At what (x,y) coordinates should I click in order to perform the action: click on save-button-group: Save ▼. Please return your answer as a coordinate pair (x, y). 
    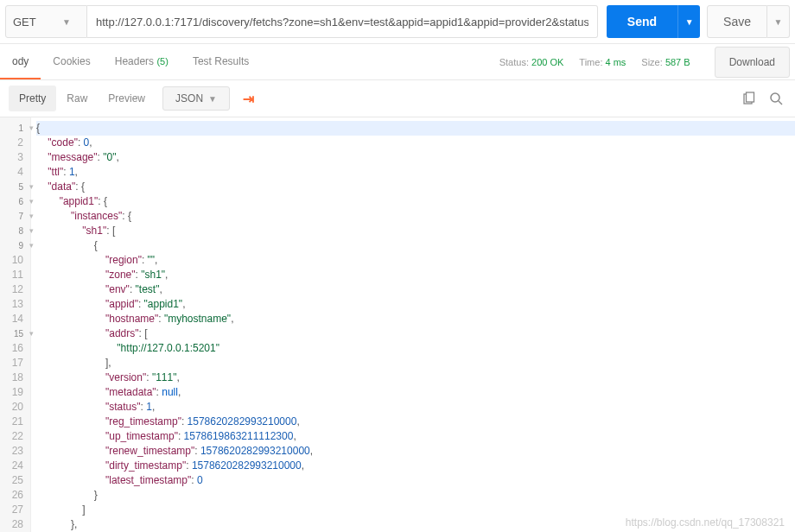
    Looking at the image, I should click on (748, 22).